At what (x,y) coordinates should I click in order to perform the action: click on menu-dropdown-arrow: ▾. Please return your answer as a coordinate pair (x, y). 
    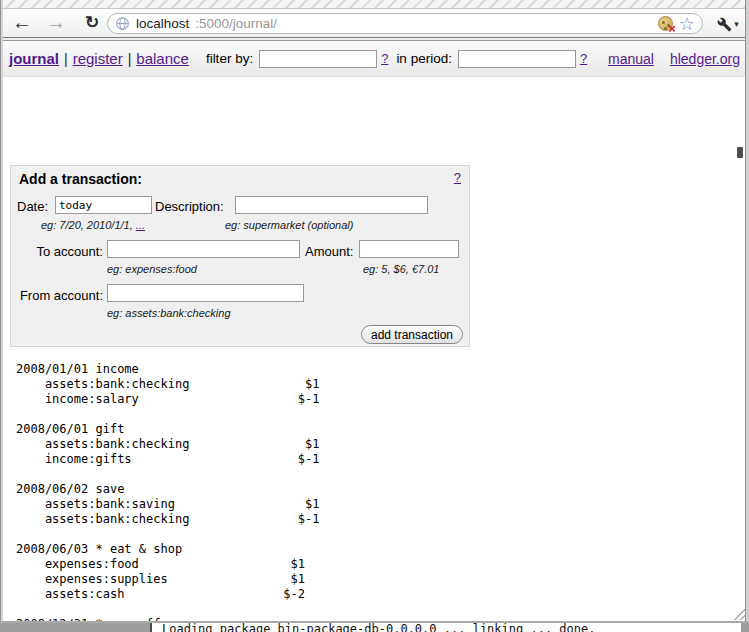
    Looking at the image, I should click on (736, 24).